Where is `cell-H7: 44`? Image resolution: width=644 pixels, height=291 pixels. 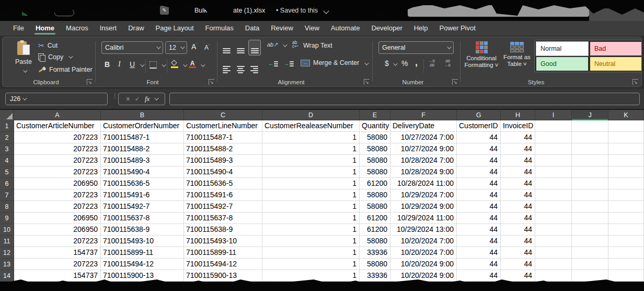 cell-H7: 44 is located at coordinates (518, 195).